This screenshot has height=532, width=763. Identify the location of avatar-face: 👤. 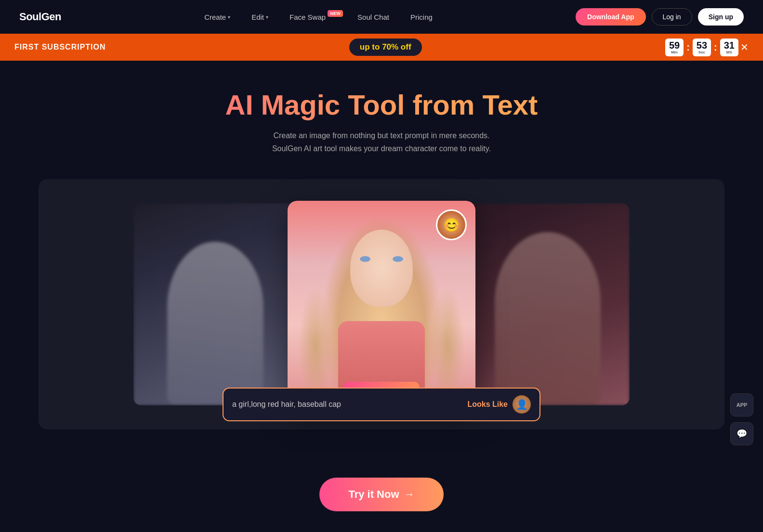
(522, 404).